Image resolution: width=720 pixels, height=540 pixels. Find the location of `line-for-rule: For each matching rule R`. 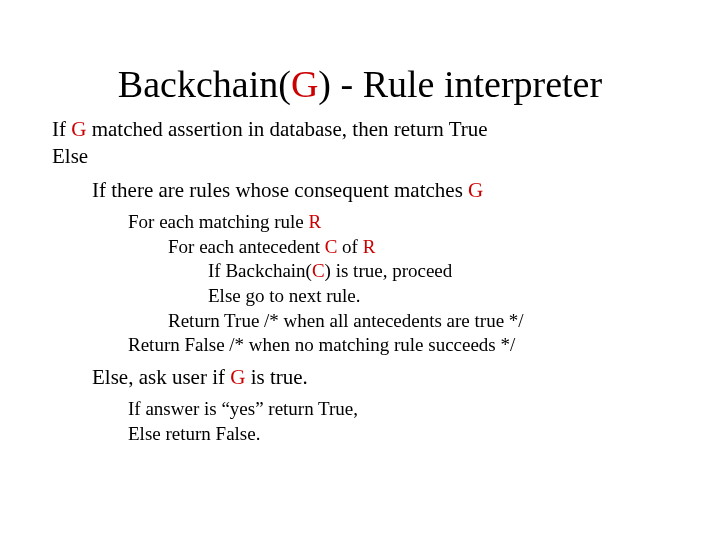

line-for-rule: For each matching rule R is located at coordinates (424, 222).